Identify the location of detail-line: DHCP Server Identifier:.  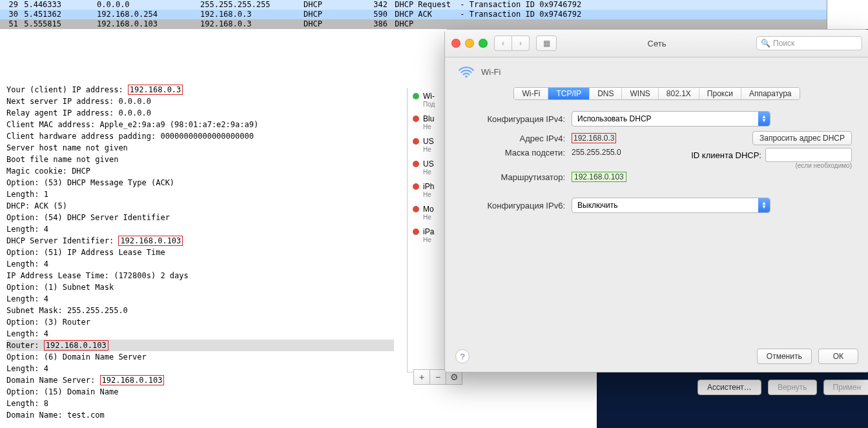
(62, 241).